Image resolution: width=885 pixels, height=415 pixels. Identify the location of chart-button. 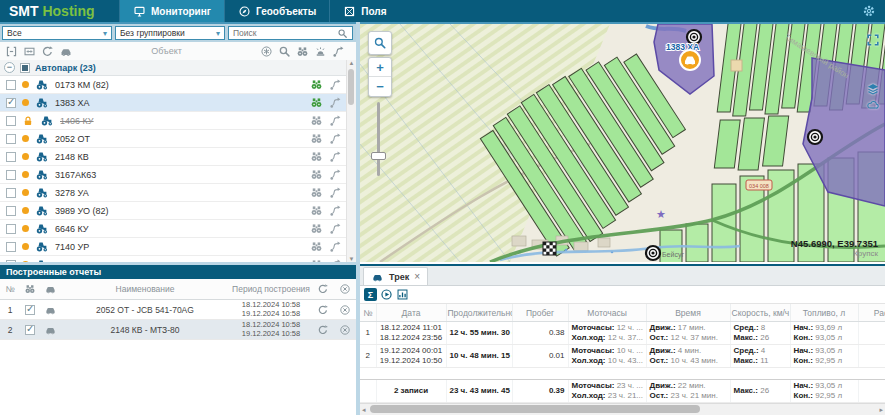
(402, 294).